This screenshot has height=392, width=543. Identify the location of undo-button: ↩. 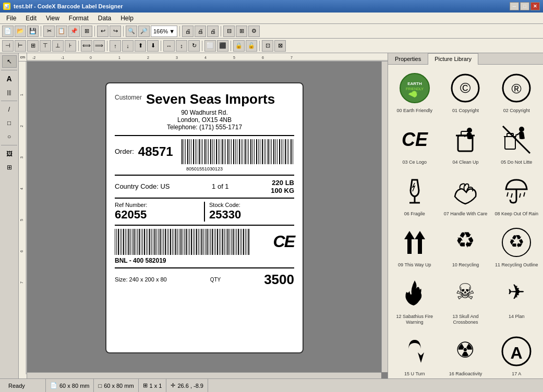
(103, 31).